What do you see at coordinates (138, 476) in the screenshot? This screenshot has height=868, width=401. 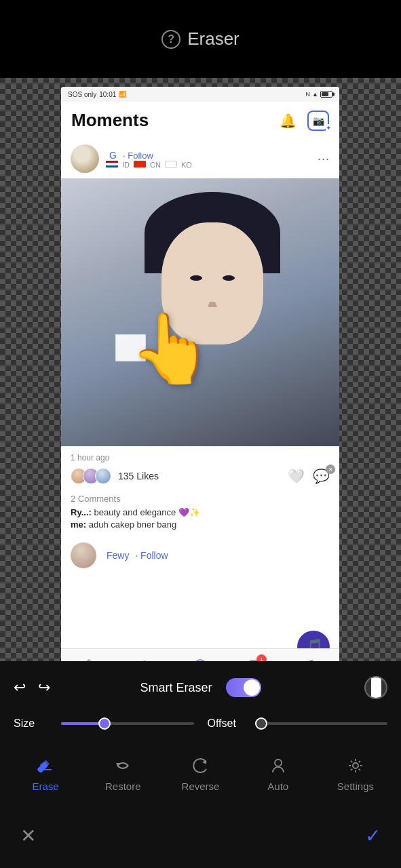 I see `likes-count: 135 Likes` at bounding box center [138, 476].